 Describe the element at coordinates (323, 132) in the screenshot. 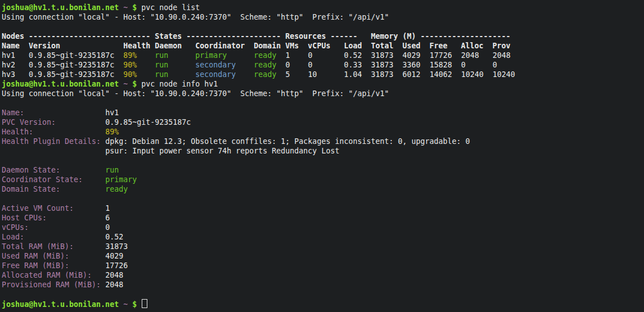

I see `info-health: Health: 89%` at that location.